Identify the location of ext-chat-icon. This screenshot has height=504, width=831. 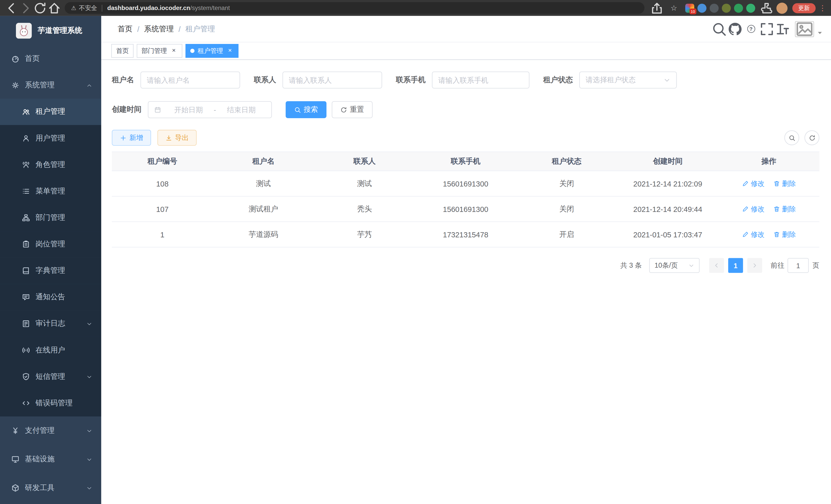
(751, 8).